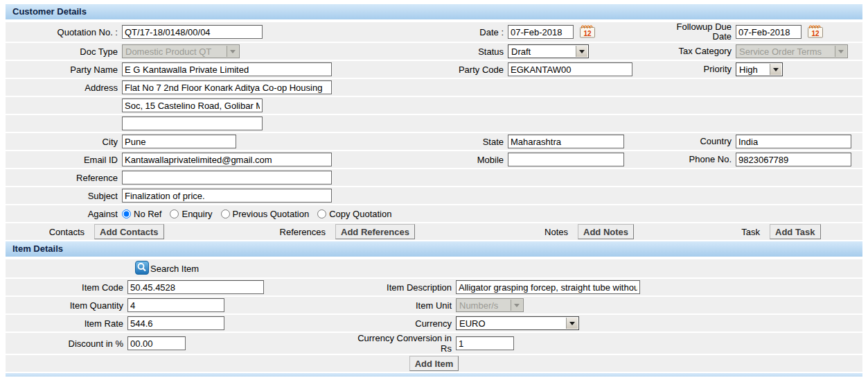 The image size is (868, 378). I want to click on against-radio-no-ref: No Ref, so click(141, 214).